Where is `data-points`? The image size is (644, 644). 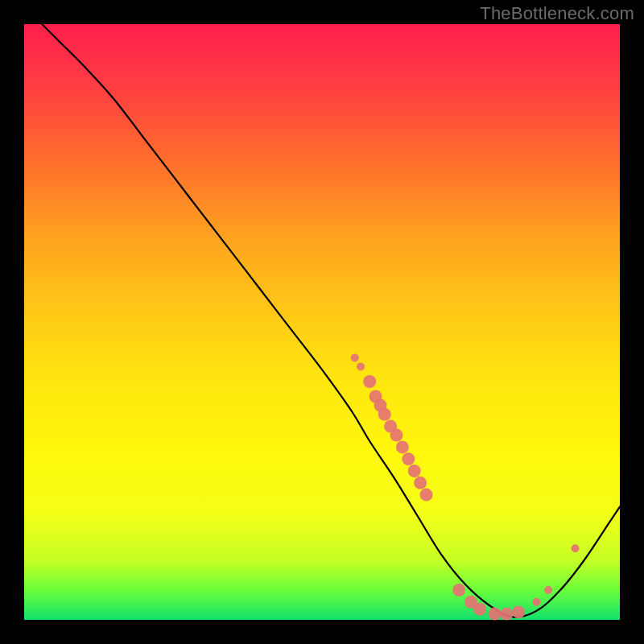
data-points is located at coordinates (465, 486).